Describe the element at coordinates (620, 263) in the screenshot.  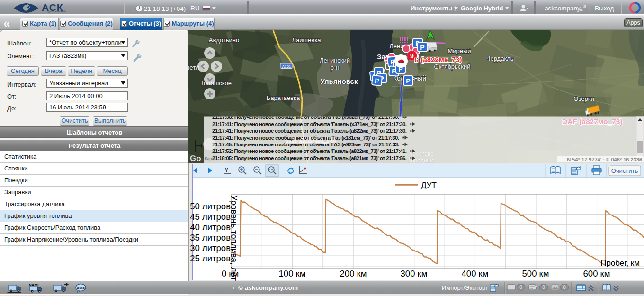
I see `svg-text: Пробег, км` at that location.